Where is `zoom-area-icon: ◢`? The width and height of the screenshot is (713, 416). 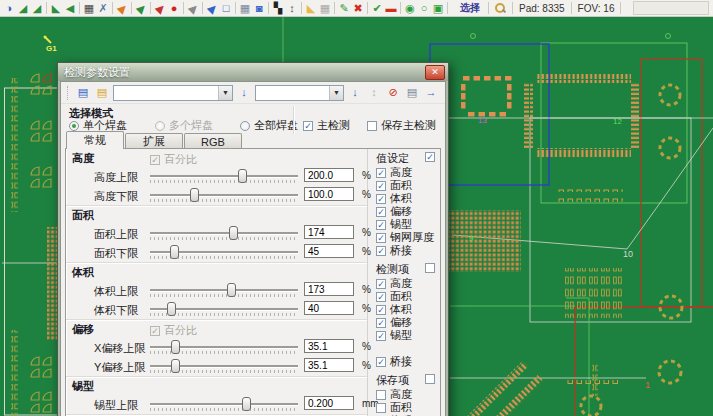
zoom-area-icon: ◢ is located at coordinates (23, 8).